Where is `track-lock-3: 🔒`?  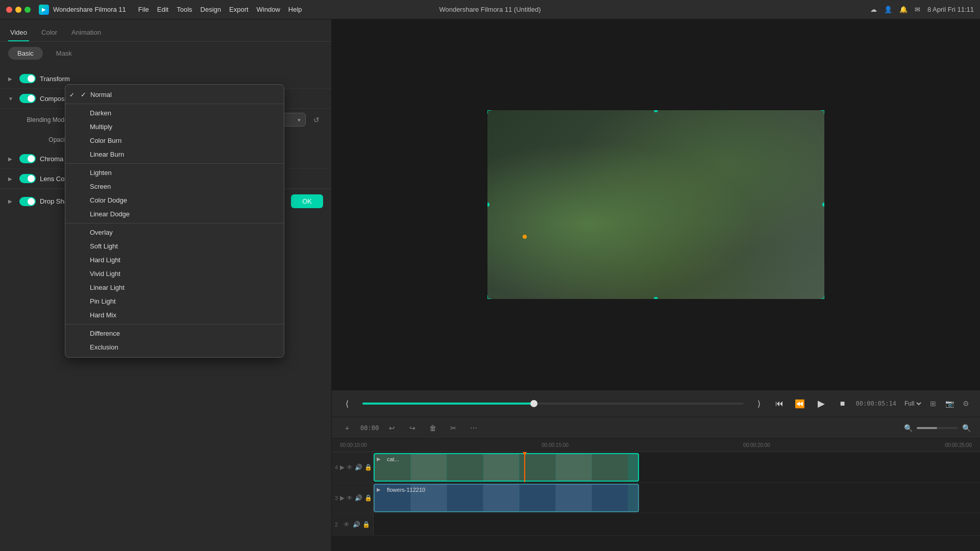
track-lock-3: 🔒 is located at coordinates (369, 498).